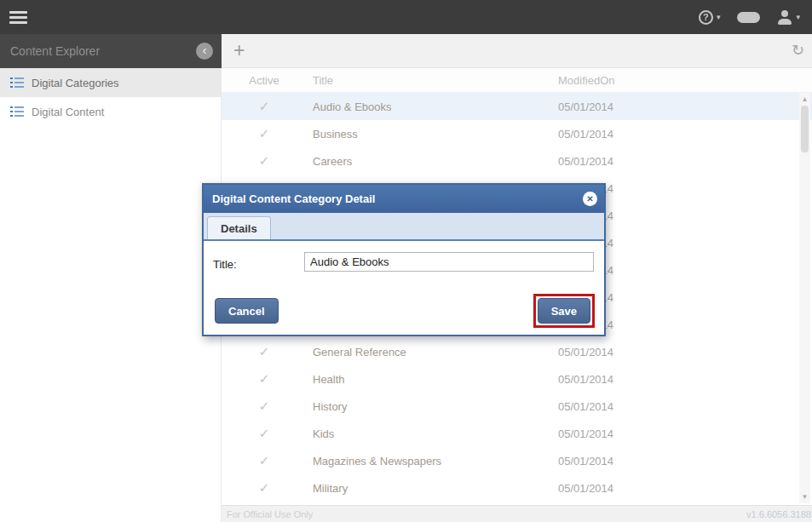  Describe the element at coordinates (111, 83) in the screenshot. I see `sidebar-item-digital-categories: Digital Categories` at that location.